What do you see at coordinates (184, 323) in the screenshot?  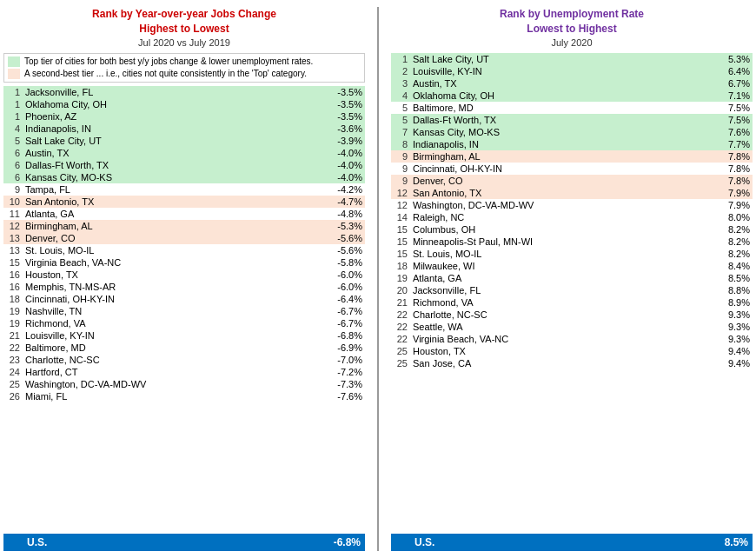 I see `left-table-row: 19Richmond, VA-6.7%` at bounding box center [184, 323].